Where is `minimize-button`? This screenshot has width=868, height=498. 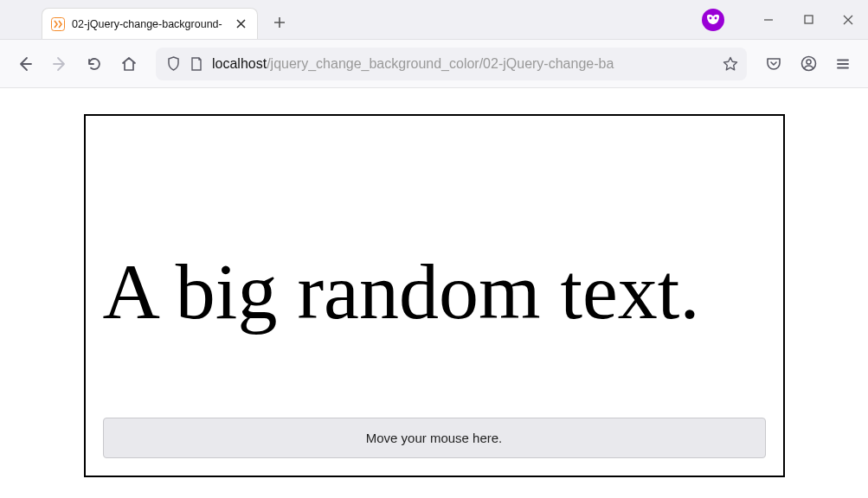 minimize-button is located at coordinates (768, 20).